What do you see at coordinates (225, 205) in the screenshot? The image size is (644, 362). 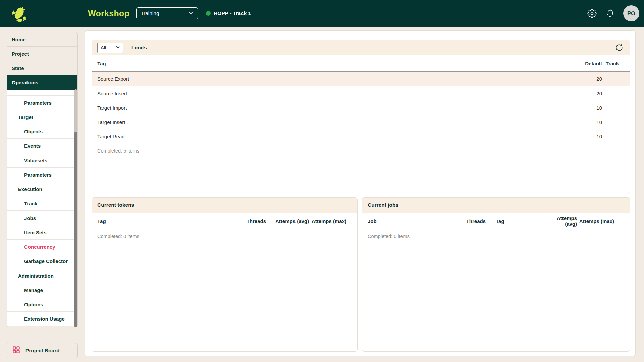 I see `current-tokens-header: Current tokens` at bounding box center [225, 205].